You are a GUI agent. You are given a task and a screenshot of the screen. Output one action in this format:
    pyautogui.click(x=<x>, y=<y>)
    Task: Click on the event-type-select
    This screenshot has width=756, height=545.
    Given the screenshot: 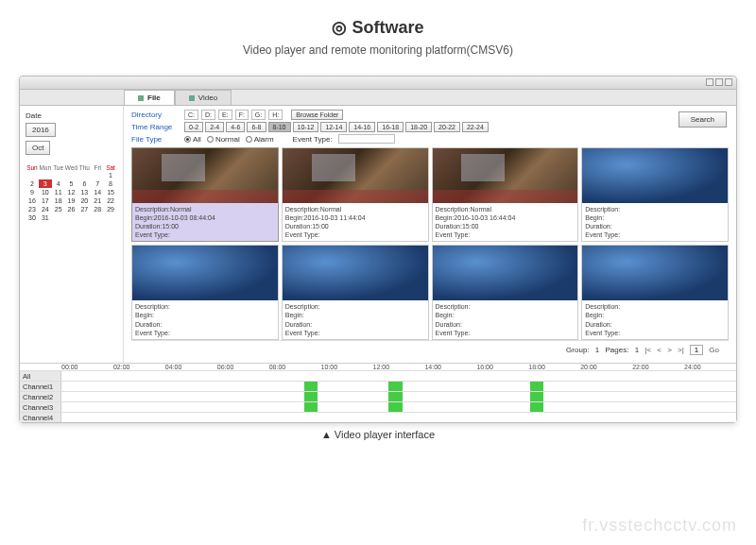 What is the action you would take?
    pyautogui.click(x=367, y=139)
    